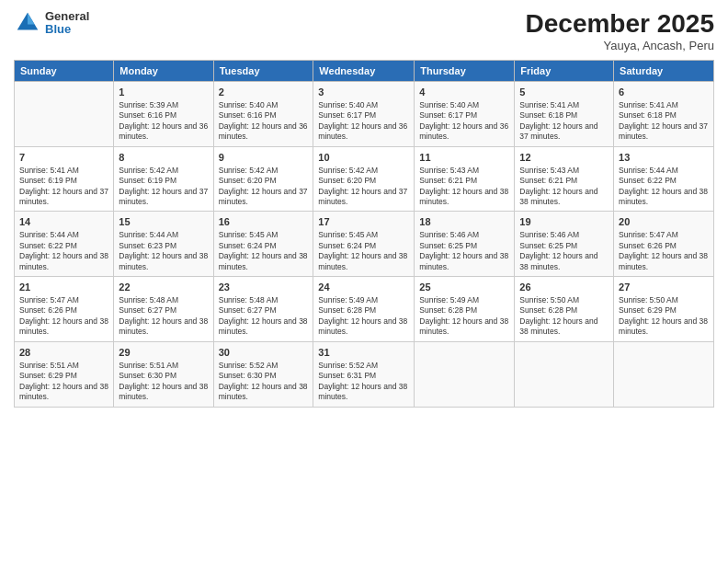 The width and height of the screenshot is (728, 563). What do you see at coordinates (164, 251) in the screenshot?
I see `day-info: Sunrise: 5:44 AMSunset: 6:23 PMDaylight:…` at bounding box center [164, 251].